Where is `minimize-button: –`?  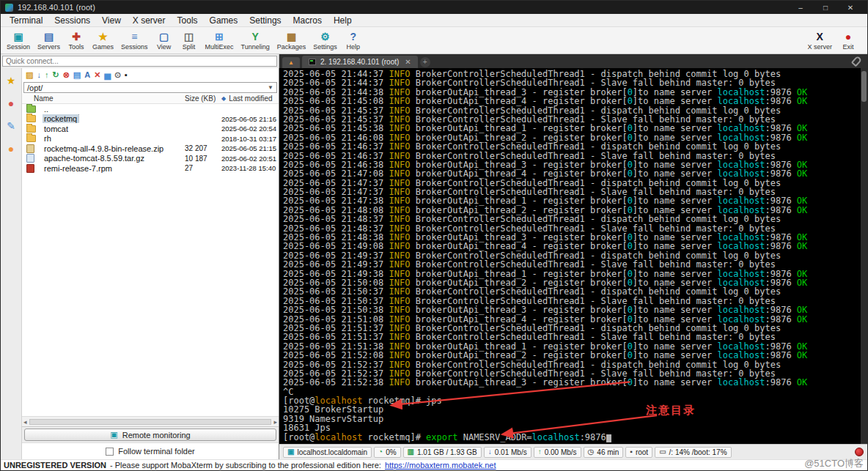
minimize-button: – is located at coordinates (801, 7).